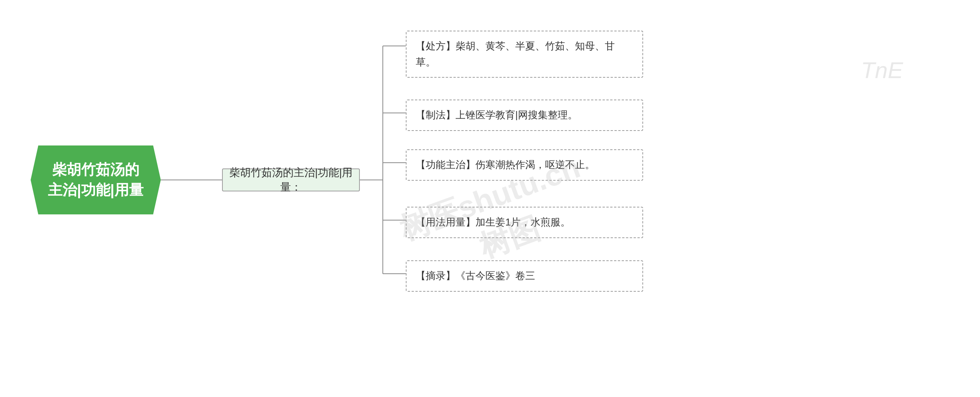 Image resolution: width=980 pixels, height=397 pixels. I want to click on right-node-1: 【处方】柴胡、黄芩、半夏、竹茹、知母、甘草。, so click(524, 54).